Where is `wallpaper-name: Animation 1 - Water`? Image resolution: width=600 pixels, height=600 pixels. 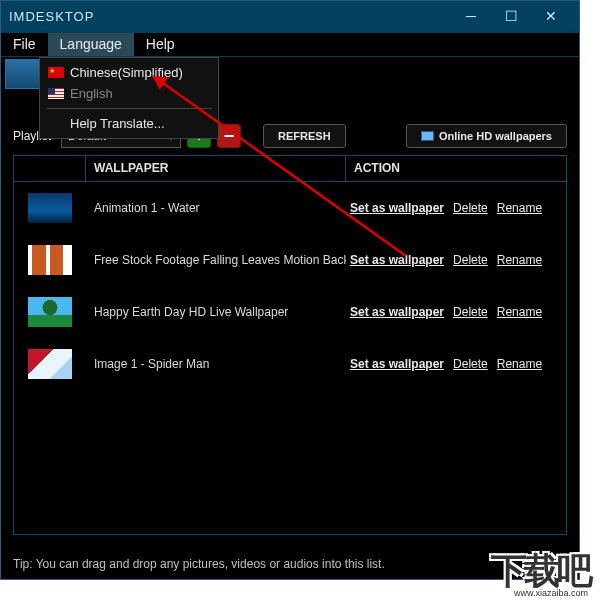 wallpaper-name: Animation 1 - Water is located at coordinates (216, 208).